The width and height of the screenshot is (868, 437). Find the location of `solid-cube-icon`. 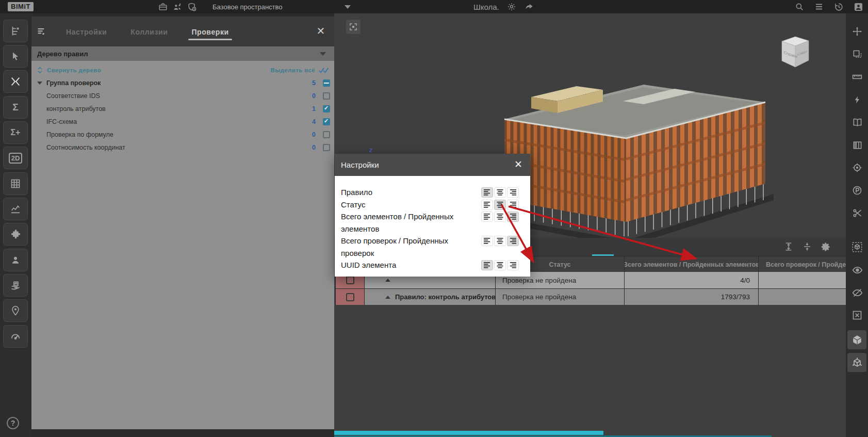

solid-cube-icon is located at coordinates (857, 339).